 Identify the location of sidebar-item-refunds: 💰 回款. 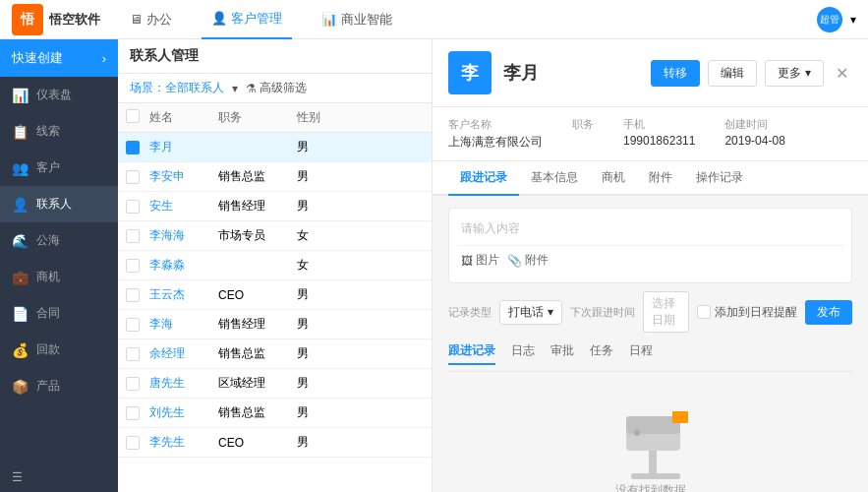
(59, 350).